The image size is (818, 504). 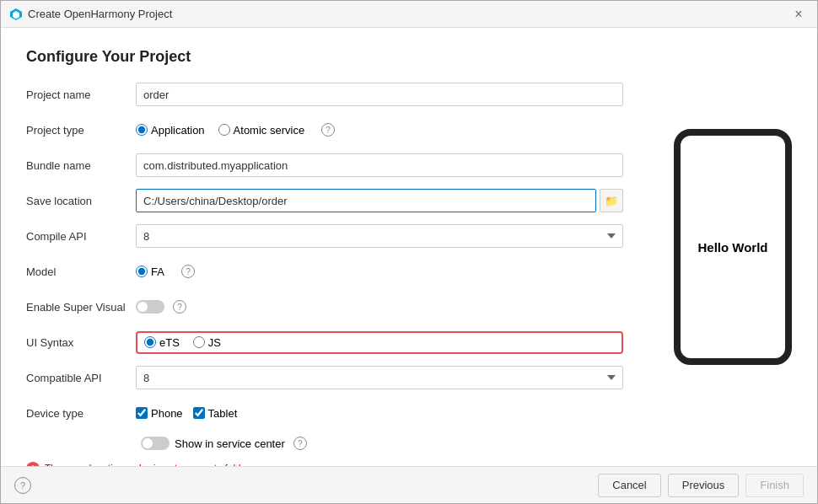 I want to click on checkbox-tablet-input, so click(x=199, y=413).